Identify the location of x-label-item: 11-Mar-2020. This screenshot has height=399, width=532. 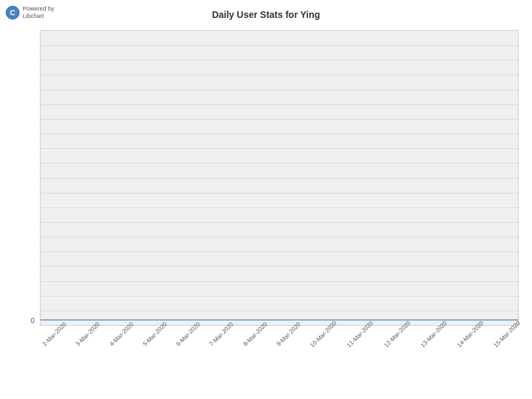
(358, 362).